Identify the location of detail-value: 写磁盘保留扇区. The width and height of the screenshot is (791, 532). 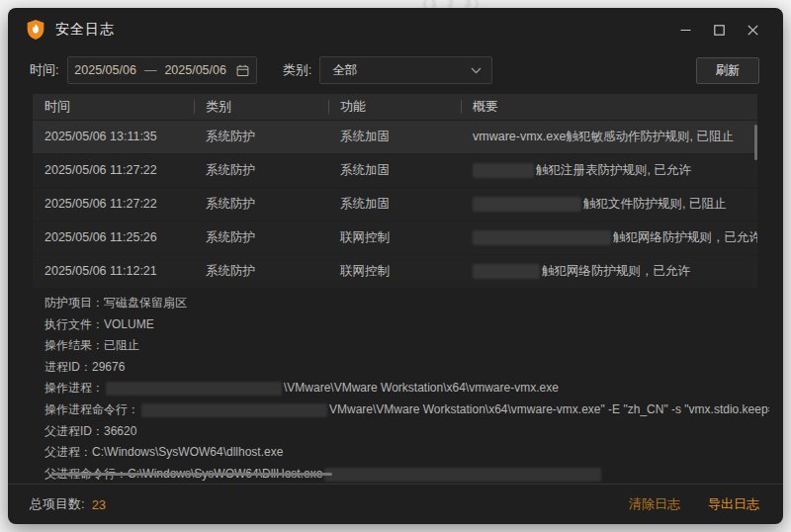
(145, 303).